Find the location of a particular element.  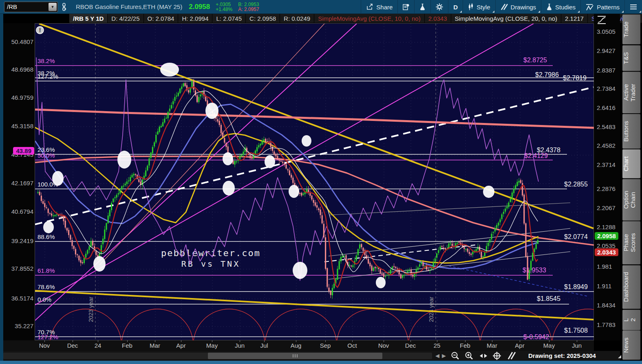

svg-text: $-0.5942 is located at coordinates (536, 337).